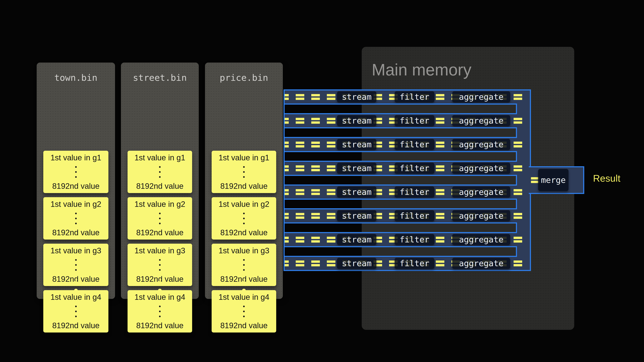 The height and width of the screenshot is (362, 644). Describe the element at coordinates (244, 181) in the screenshot. I see `file-panel-price: price.bin 1st value in g1 8192nd value 1…` at that location.